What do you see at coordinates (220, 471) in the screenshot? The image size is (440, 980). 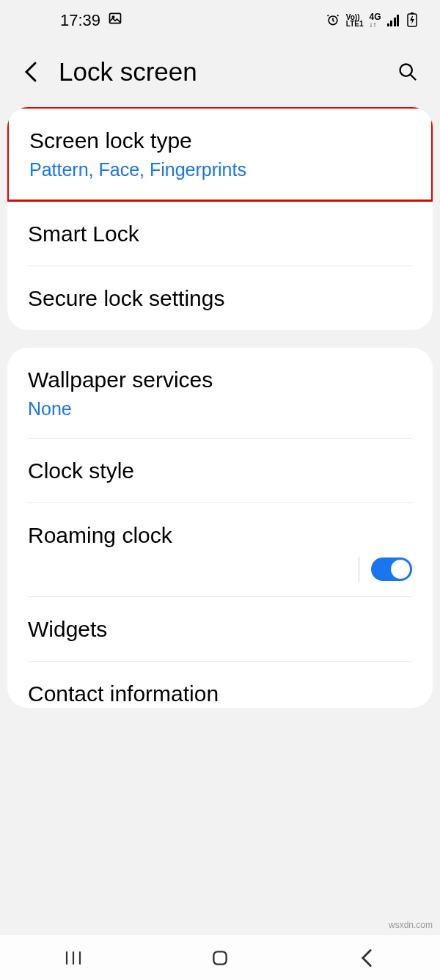 I see `clock-style-item: Clock style` at bounding box center [220, 471].